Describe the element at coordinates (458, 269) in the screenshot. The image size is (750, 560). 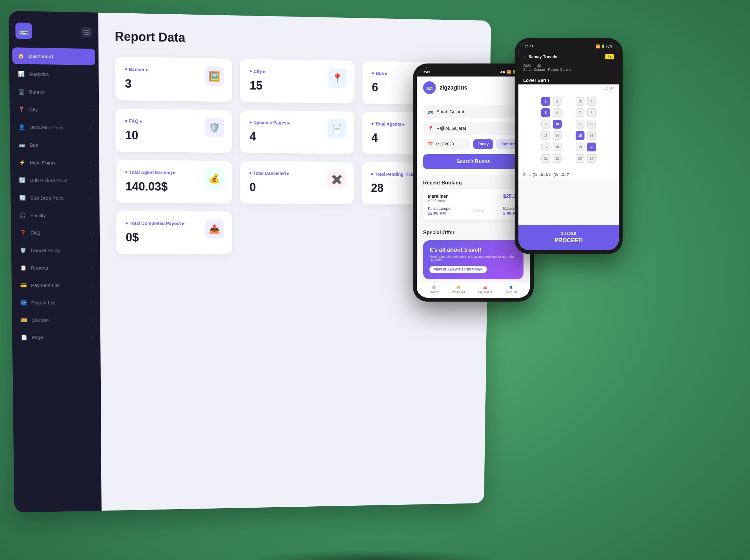
I see `offer-button: VIEW BUSES WITH THIS OFFER` at that location.